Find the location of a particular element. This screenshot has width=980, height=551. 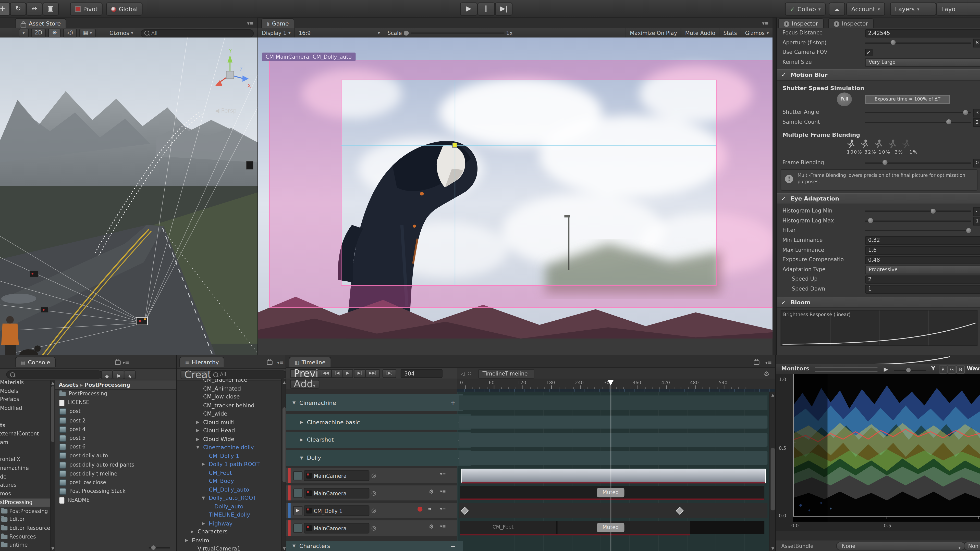

hierarchy-item: CM_Dolly 1 is located at coordinates (229, 456).